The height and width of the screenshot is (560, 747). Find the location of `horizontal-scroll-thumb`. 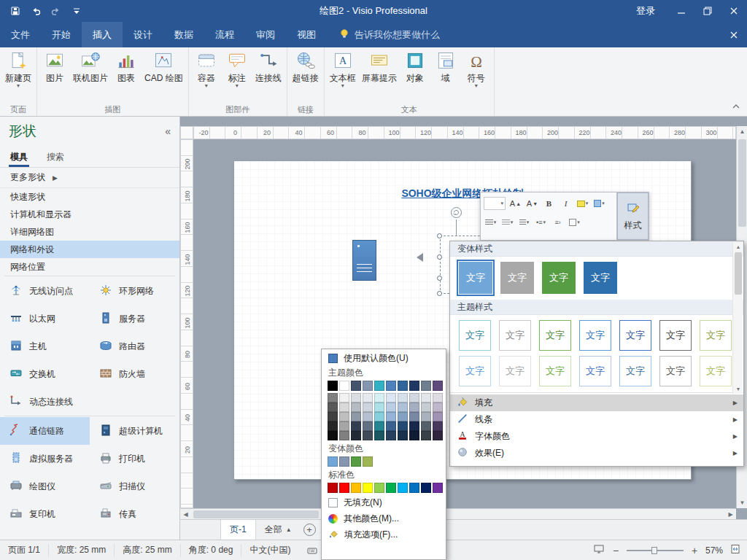

horizontal-scroll-thumb is located at coordinates (256, 515).